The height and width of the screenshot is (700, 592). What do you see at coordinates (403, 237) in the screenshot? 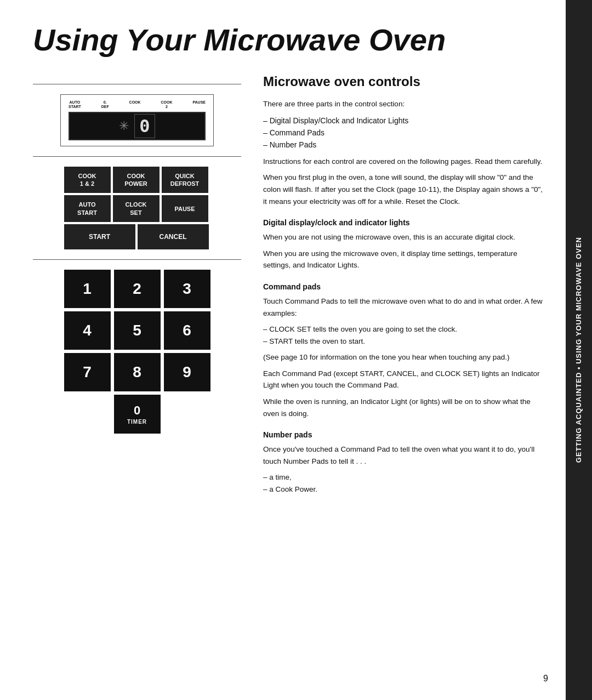
I see `digital-display-para1: When you are not using the microwave ove…` at bounding box center [403, 237].